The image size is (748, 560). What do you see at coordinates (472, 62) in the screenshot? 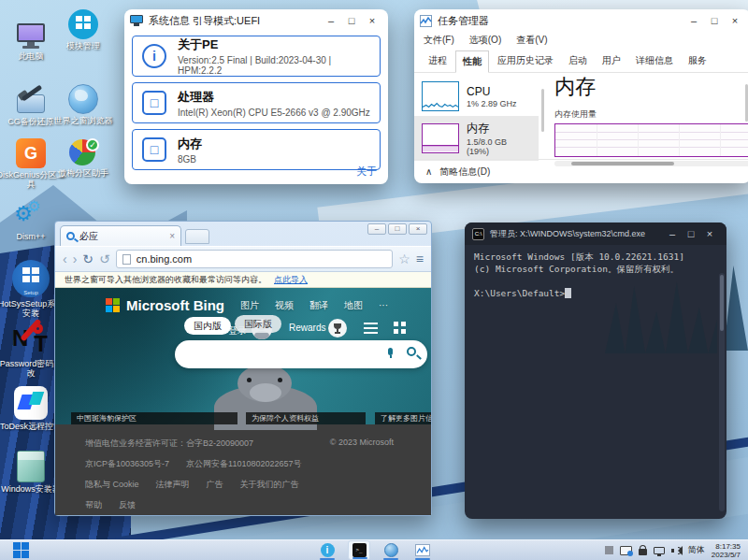
I see `tab-performance: 性能` at bounding box center [472, 62].